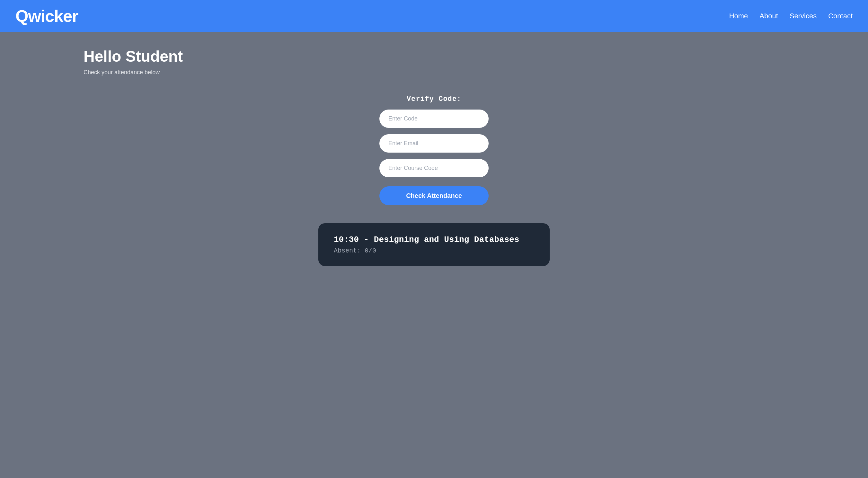 The width and height of the screenshot is (868, 478). I want to click on brand-logo: Qwicker, so click(47, 16).